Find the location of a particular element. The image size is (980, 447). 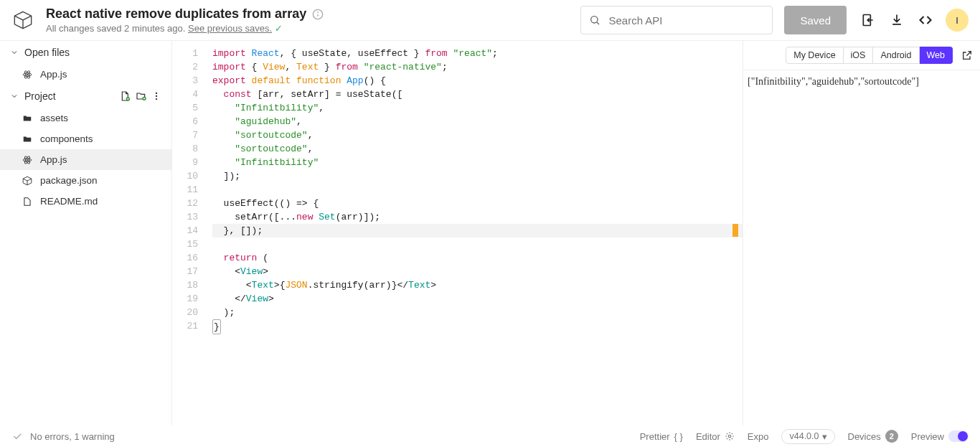

check-icon: ✓ is located at coordinates (278, 29).